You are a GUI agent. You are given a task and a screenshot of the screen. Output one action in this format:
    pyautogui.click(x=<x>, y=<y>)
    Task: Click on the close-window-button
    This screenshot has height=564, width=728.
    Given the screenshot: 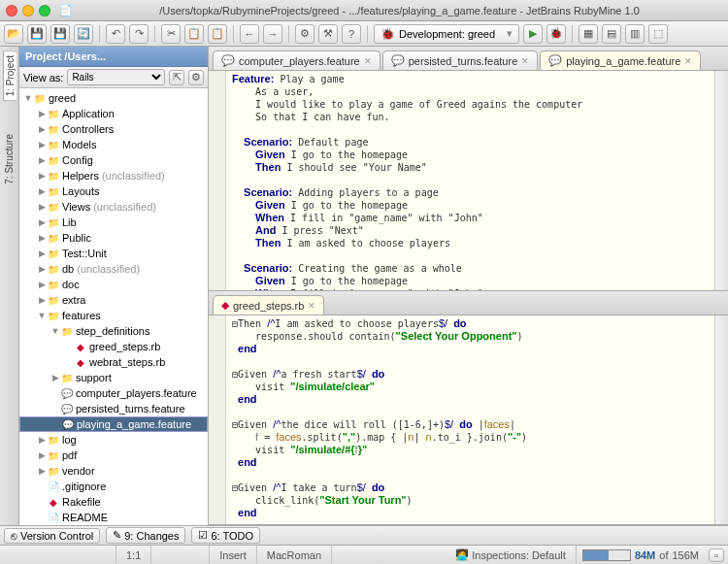 What is the action you would take?
    pyautogui.click(x=12, y=11)
    